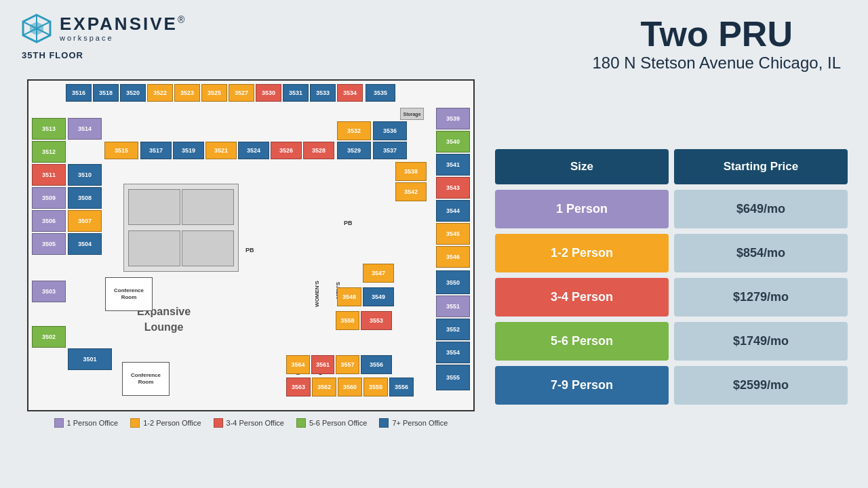 This screenshot has height=488, width=868. What do you see at coordinates (453, 282) in the screenshot?
I see `room-3550: 3550` at bounding box center [453, 282].